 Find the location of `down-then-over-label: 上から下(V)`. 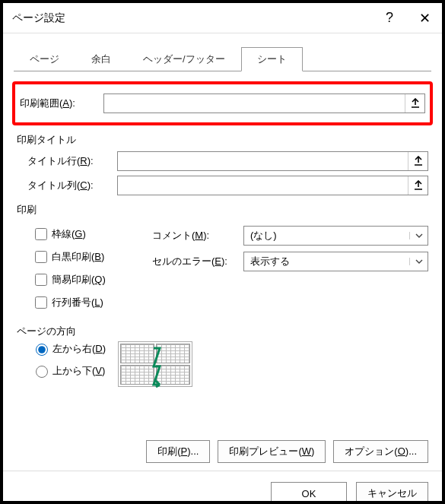

down-then-over-label: 上から下(V) is located at coordinates (79, 371).